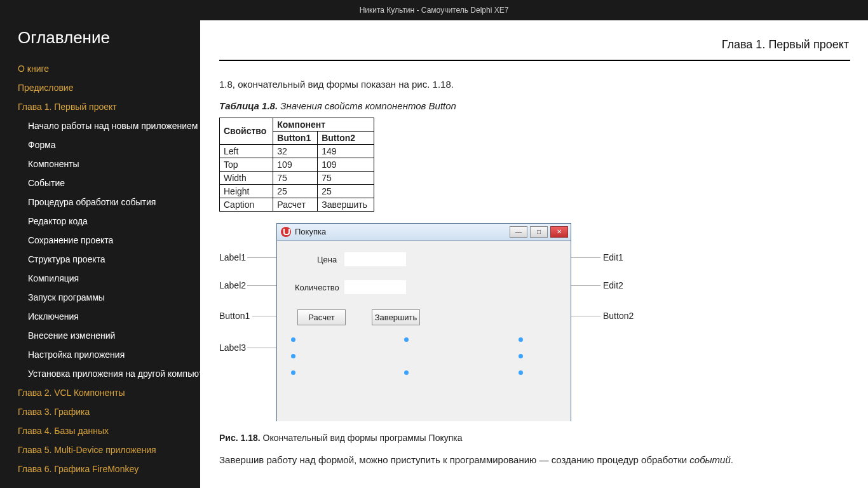 Image resolution: width=868 pixels, height=488 pixels. What do you see at coordinates (519, 232) in the screenshot?
I see `minimize-icon: —` at bounding box center [519, 232].